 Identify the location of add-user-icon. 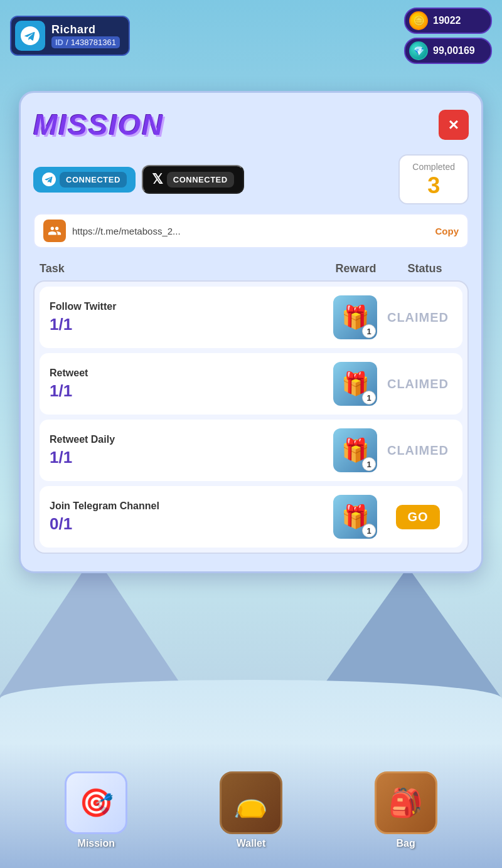
(55, 231).